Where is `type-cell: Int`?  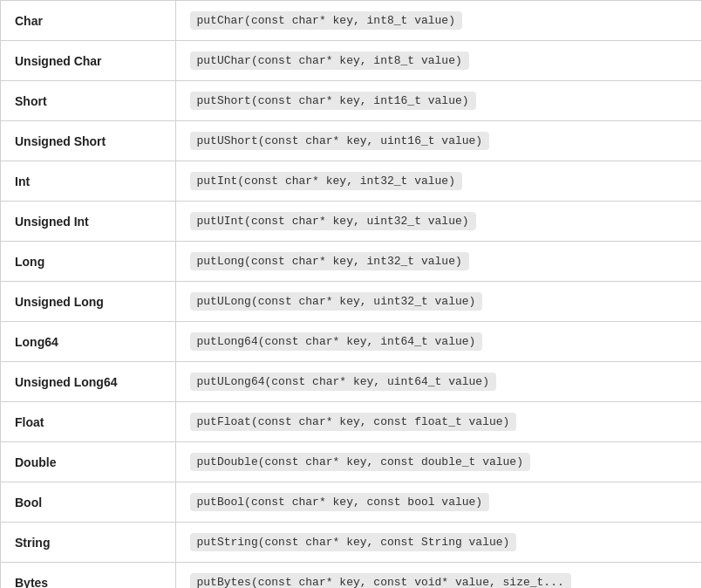
type-cell: Int is located at coordinates (88, 181).